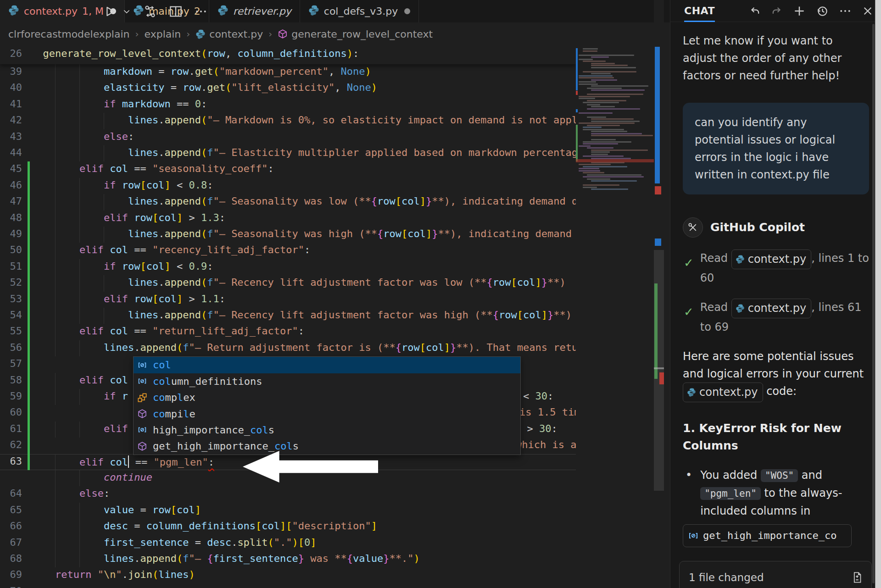 The width and height of the screenshot is (881, 588). Describe the element at coordinates (288, 235) in the screenshot. I see `code-line-49: 49 lines.append(f"– Seasonality was high…` at that location.